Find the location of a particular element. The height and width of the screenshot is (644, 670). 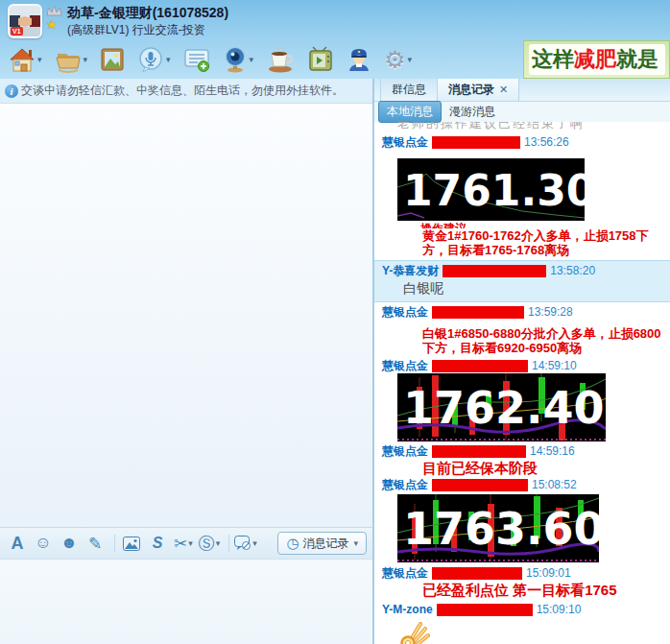

price-chart-image: 1763.60 is located at coordinates (498, 528).